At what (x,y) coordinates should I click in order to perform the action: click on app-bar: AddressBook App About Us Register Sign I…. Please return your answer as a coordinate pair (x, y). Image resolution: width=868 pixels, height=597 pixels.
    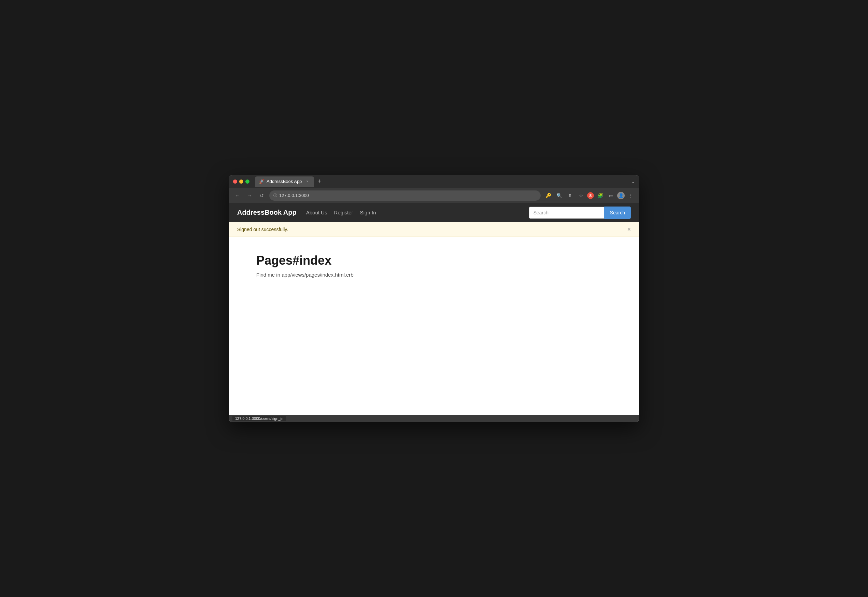
    Looking at the image, I should click on (434, 212).